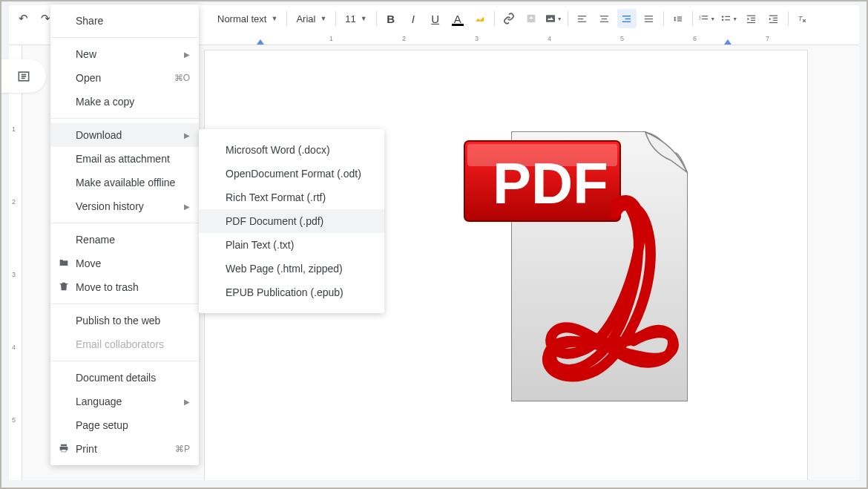 Image resolution: width=868 pixels, height=489 pixels. I want to click on bold-button: B, so click(391, 19).